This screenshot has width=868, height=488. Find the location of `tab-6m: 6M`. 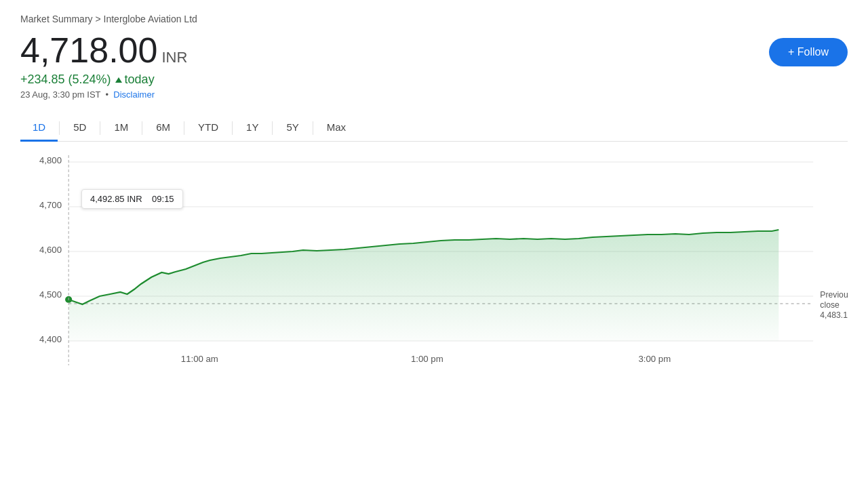

tab-6m: 6M is located at coordinates (163, 128).